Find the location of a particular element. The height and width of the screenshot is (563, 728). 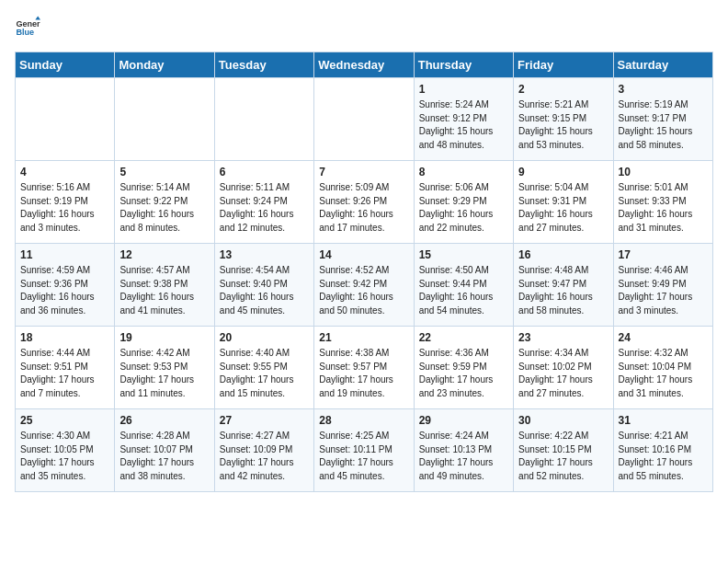

day-number: 7 is located at coordinates (364, 172).